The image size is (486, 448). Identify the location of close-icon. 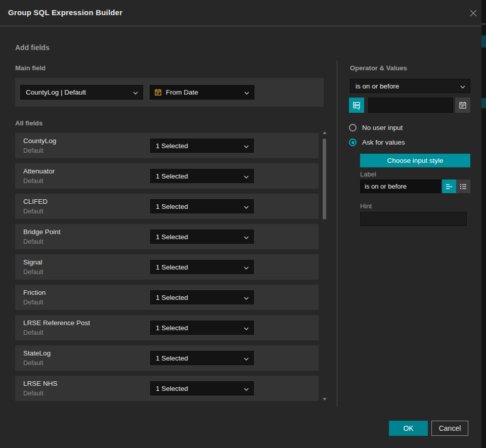
(473, 13).